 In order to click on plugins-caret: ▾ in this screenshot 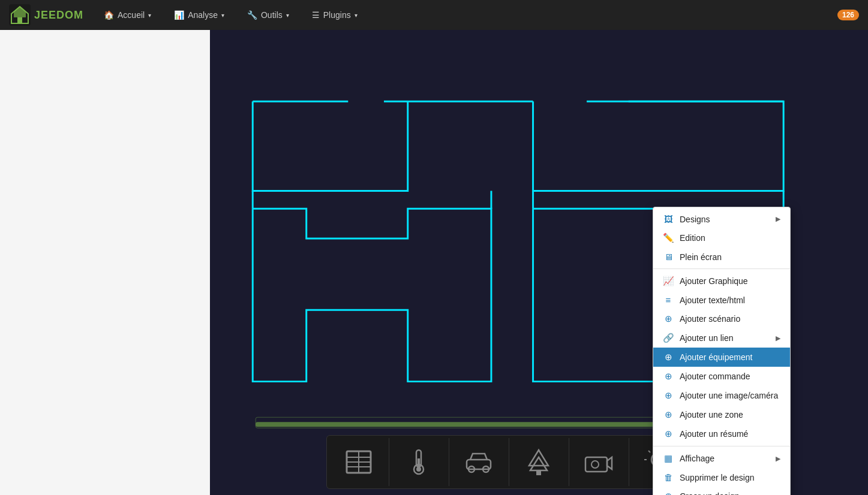, I will do `click(356, 16)`.